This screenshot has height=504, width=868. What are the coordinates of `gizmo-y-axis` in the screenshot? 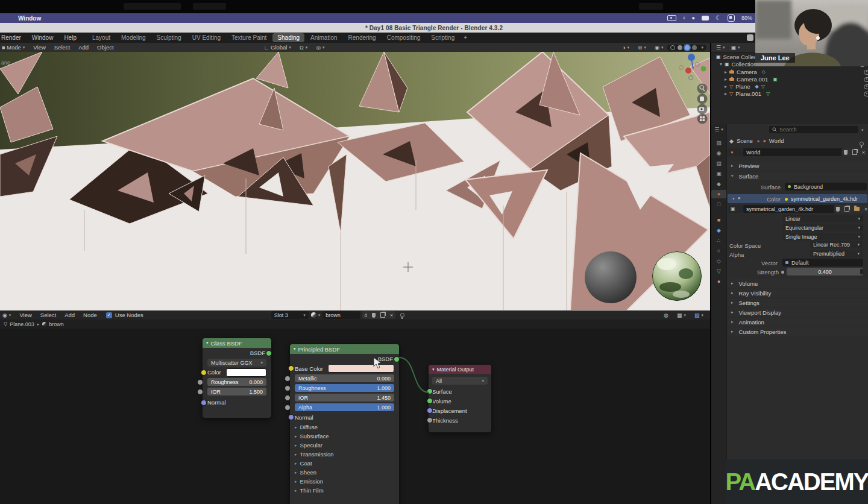 It's located at (704, 69).